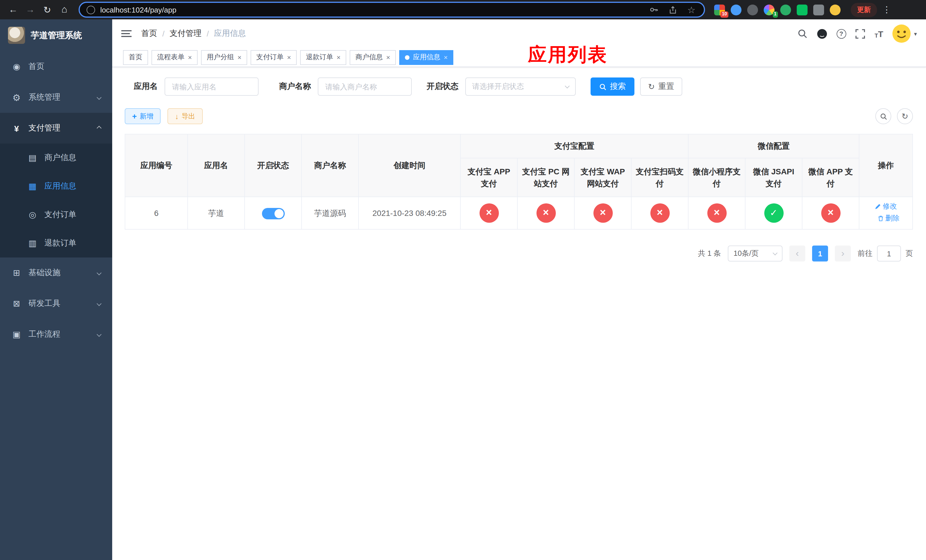 This screenshot has width=926, height=560. I want to click on status-cross-icon, so click(489, 213).